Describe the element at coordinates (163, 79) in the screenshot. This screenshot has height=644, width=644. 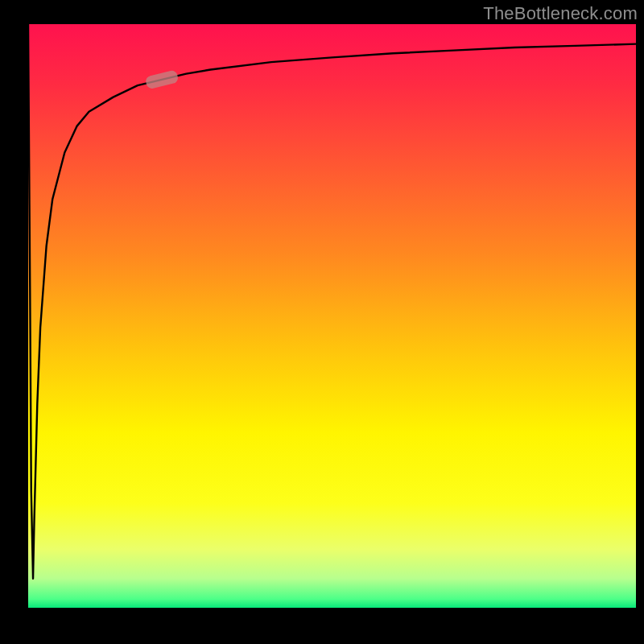
I see `operating-point-marker` at that location.